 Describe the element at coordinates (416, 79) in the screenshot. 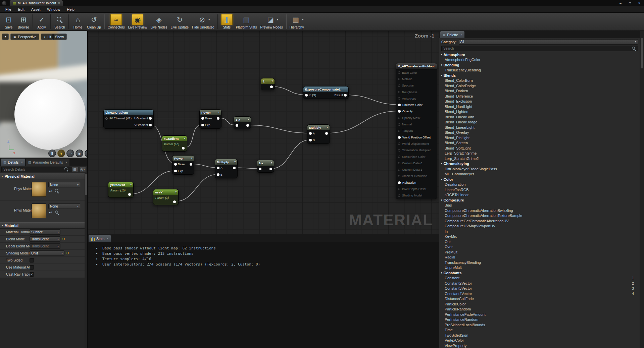

I see `material-pin-metallic: Metallic` at that location.